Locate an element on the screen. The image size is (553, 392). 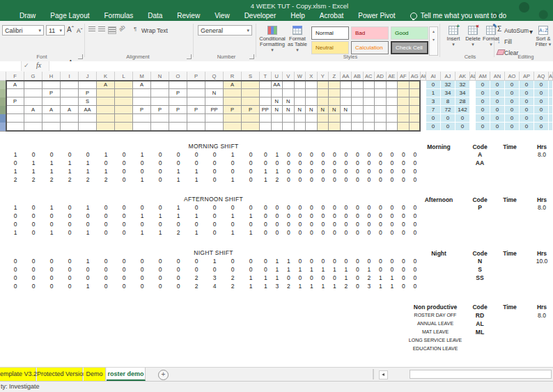
ribbon-tab-help: Help is located at coordinates (298, 15).